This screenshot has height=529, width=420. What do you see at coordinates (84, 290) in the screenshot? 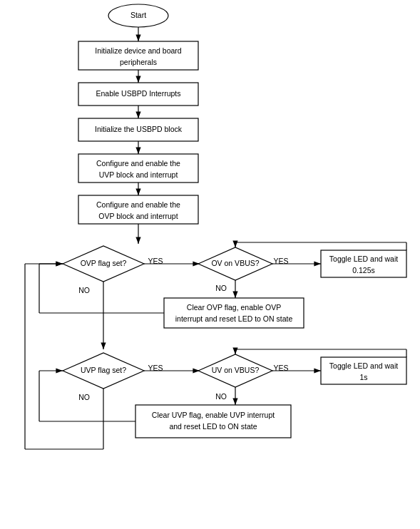
I see `ovp-flag-no-label: NO` at bounding box center [84, 290].